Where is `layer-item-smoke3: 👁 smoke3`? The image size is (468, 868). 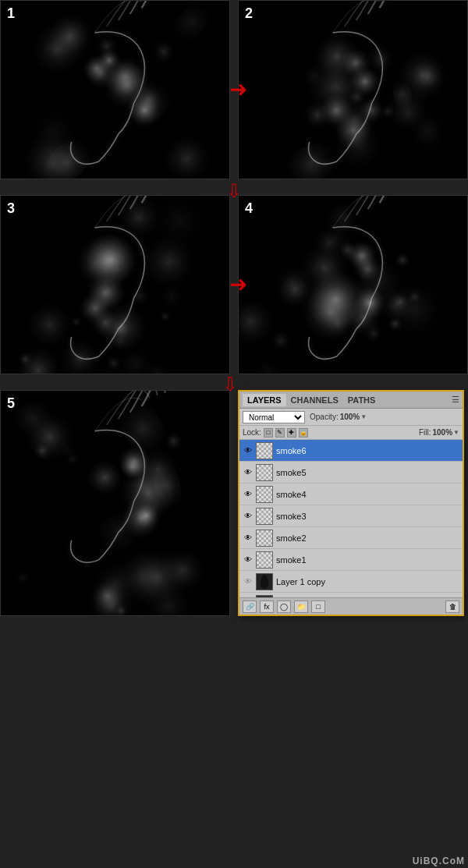
layer-item-smoke3: 👁 smoke3 is located at coordinates (351, 516).